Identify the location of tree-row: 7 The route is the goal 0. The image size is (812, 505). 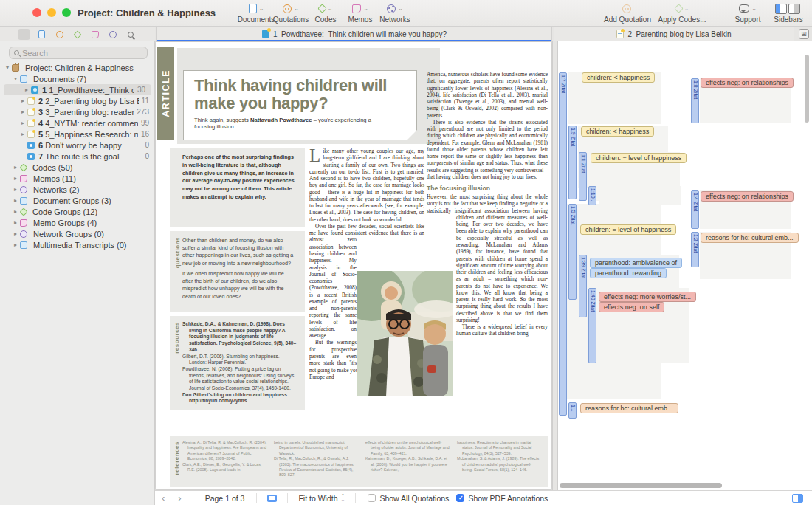
(78, 157).